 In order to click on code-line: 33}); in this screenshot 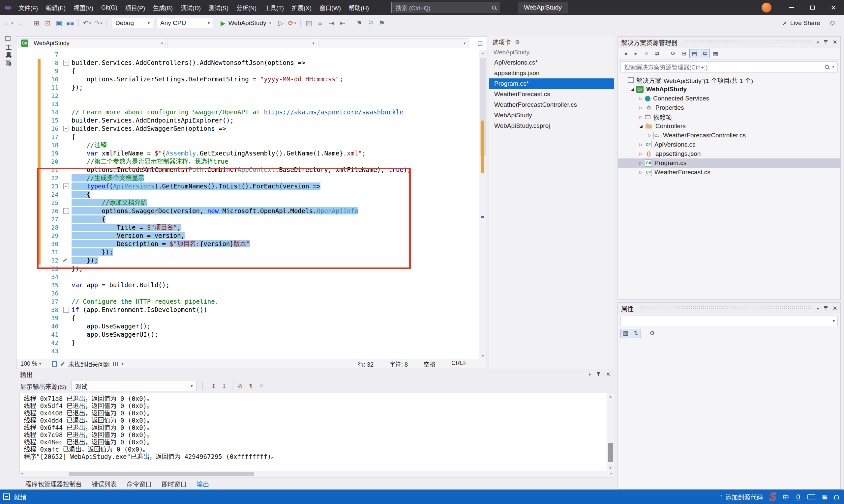, I will do `click(247, 269)`.